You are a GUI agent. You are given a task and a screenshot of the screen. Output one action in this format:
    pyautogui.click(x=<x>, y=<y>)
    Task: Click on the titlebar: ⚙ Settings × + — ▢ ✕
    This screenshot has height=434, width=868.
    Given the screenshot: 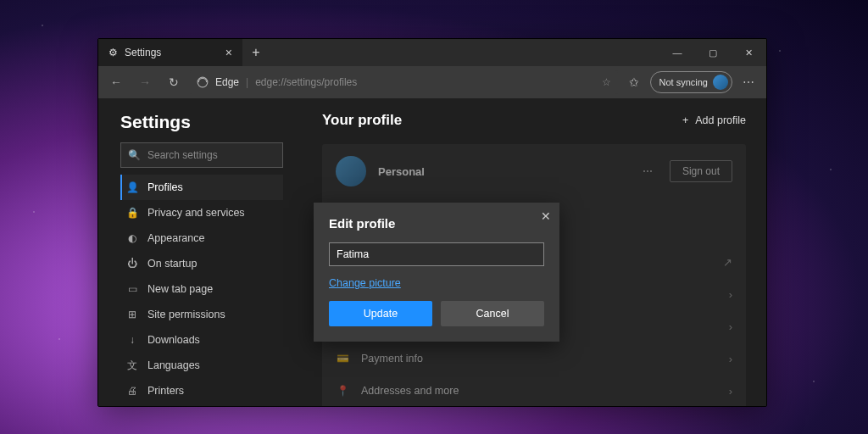 What is the action you would take?
    pyautogui.click(x=432, y=53)
    